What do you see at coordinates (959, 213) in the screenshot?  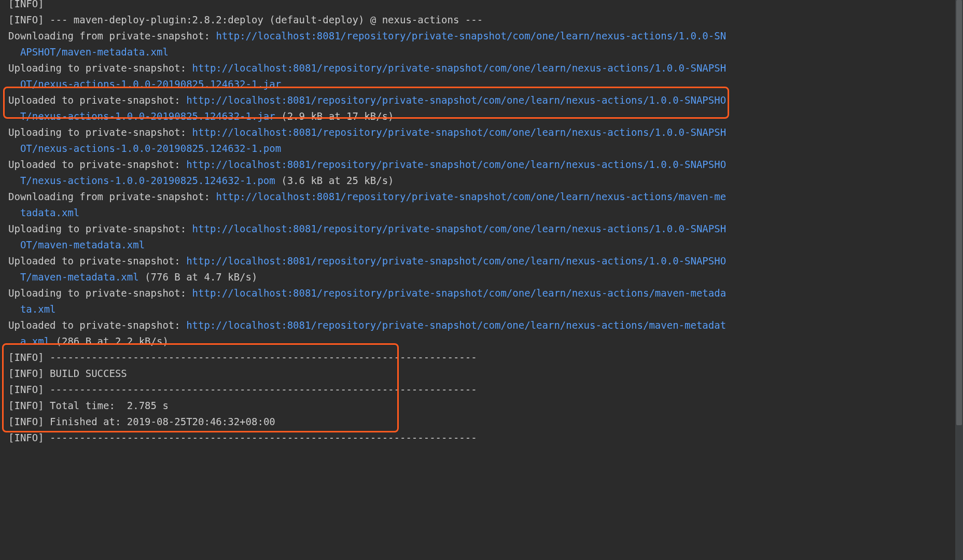 I see `scrollbar-thumb` at bounding box center [959, 213].